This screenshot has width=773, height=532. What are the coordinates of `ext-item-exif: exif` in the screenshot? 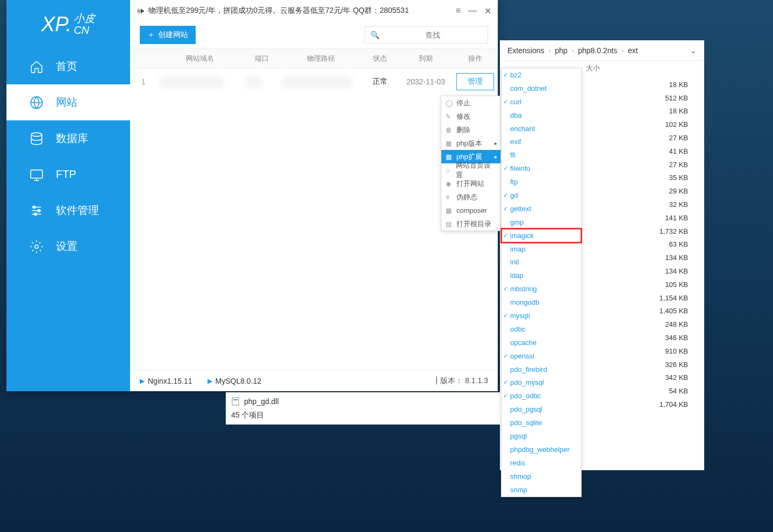 It's located at (541, 142).